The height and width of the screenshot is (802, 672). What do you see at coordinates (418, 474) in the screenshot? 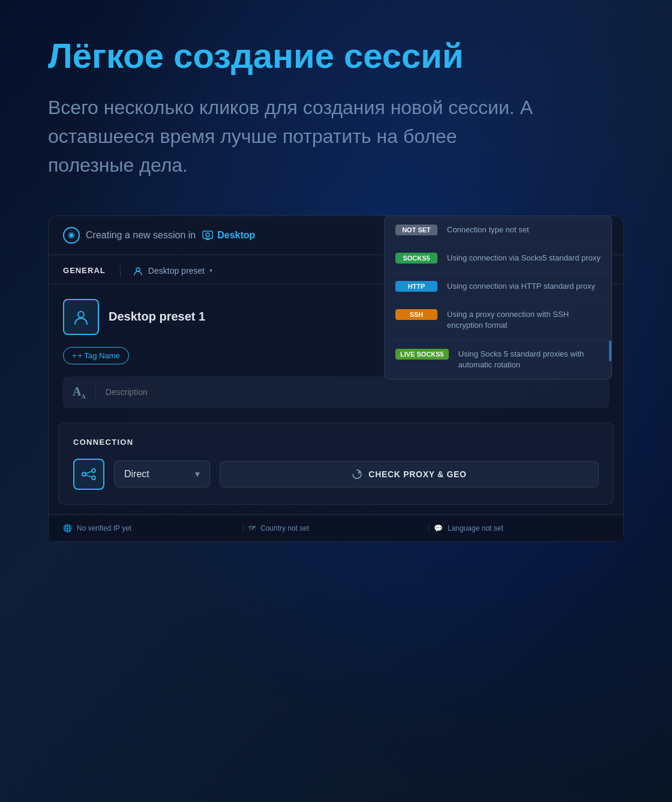
I see `check-proxy-label: CHECK PROXY & GEO` at bounding box center [418, 474].